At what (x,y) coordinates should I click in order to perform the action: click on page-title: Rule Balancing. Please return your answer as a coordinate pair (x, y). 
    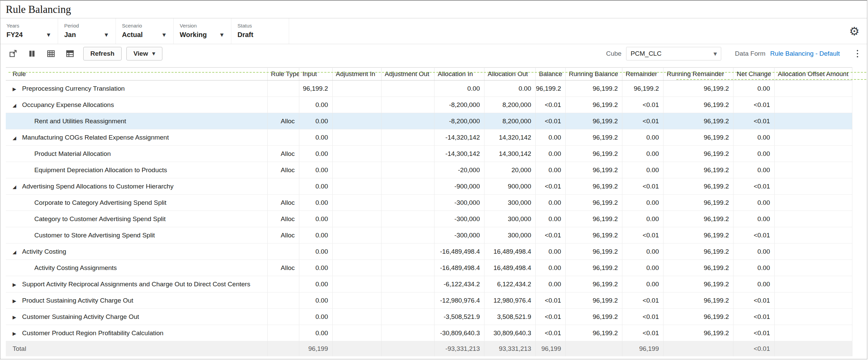
    Looking at the image, I should click on (38, 10).